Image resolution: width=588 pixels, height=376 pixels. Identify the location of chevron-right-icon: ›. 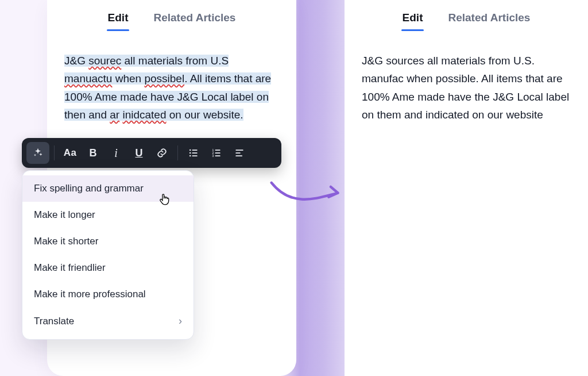
(180, 321).